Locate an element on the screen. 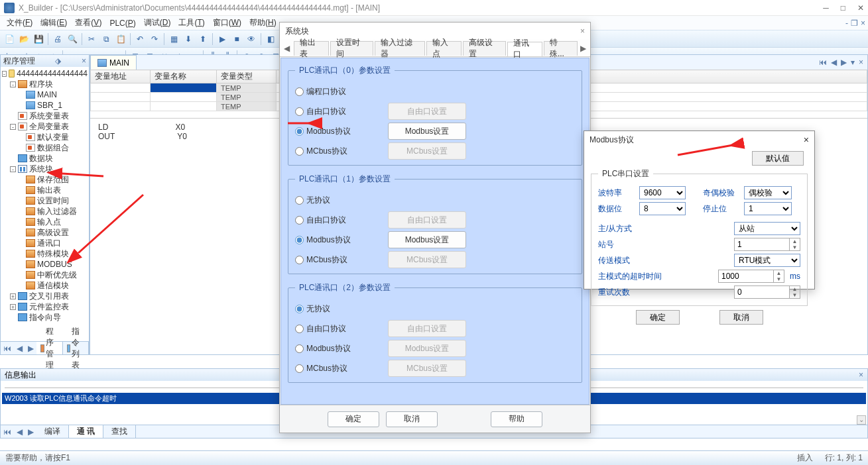 This screenshot has width=868, height=465. tool-save-icon: 💾 is located at coordinates (38, 39).